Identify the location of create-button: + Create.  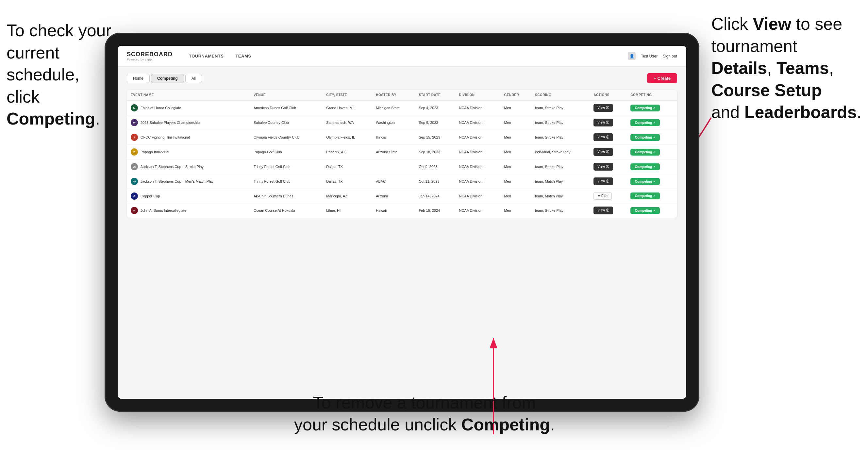
(662, 78).